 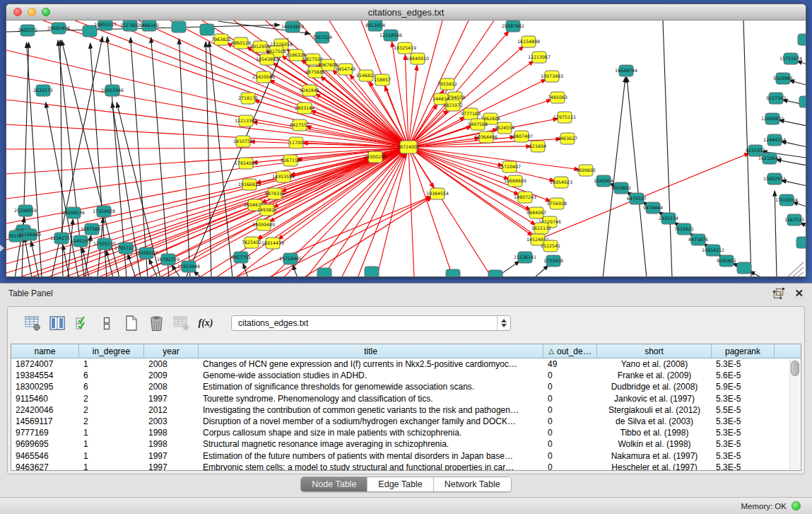 I want to click on graph-node: 2405572, so click(x=28, y=30).